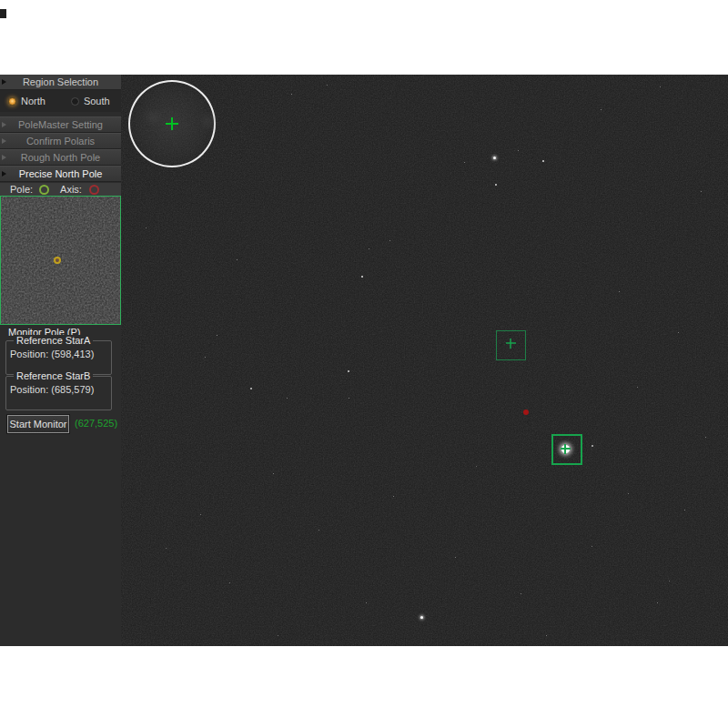 Image resolution: width=728 pixels, height=728 pixels. What do you see at coordinates (53, 340) in the screenshot?
I see `reference-star-a-label: Reference StarA` at bounding box center [53, 340].